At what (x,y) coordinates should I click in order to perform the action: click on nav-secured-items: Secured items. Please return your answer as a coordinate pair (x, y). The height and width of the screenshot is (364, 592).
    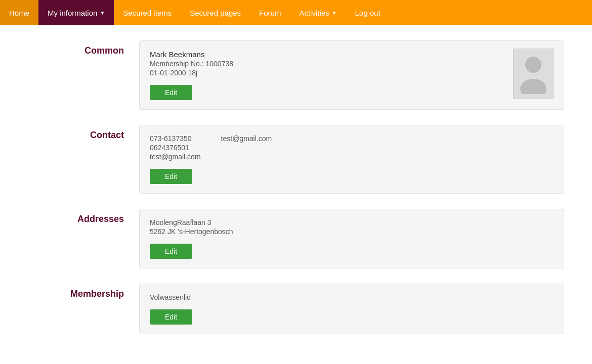
    Looking at the image, I should click on (147, 13).